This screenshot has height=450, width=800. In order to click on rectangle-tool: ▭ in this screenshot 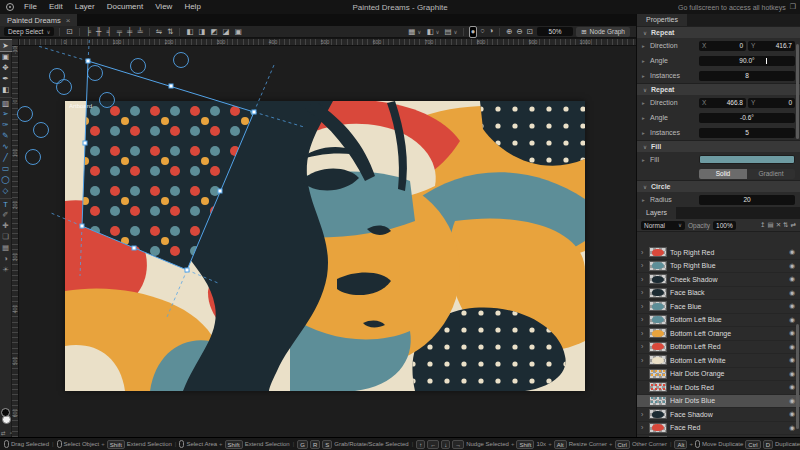, I will do `click(6, 168)`.